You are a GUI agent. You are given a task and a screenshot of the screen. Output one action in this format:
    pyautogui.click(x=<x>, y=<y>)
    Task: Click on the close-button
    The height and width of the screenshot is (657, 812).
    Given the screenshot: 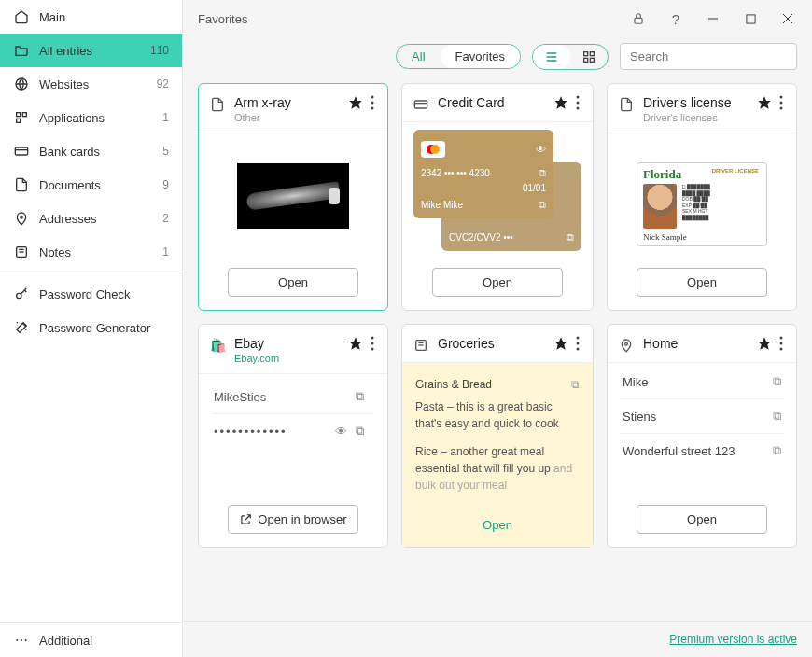 What is the action you would take?
    pyautogui.click(x=788, y=19)
    